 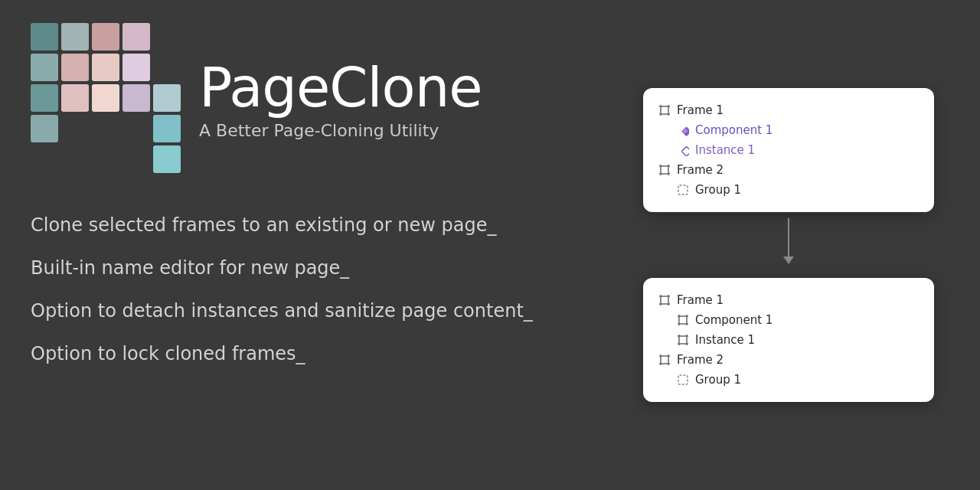 What do you see at coordinates (103, 100) in the screenshot?
I see `app-logo` at bounding box center [103, 100].